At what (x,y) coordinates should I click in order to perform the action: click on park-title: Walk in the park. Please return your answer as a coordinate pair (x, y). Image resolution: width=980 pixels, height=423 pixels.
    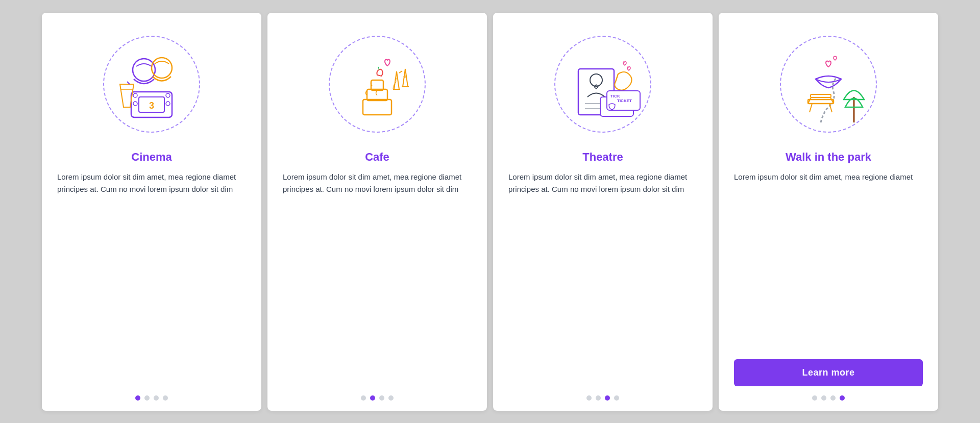
    Looking at the image, I should click on (828, 157).